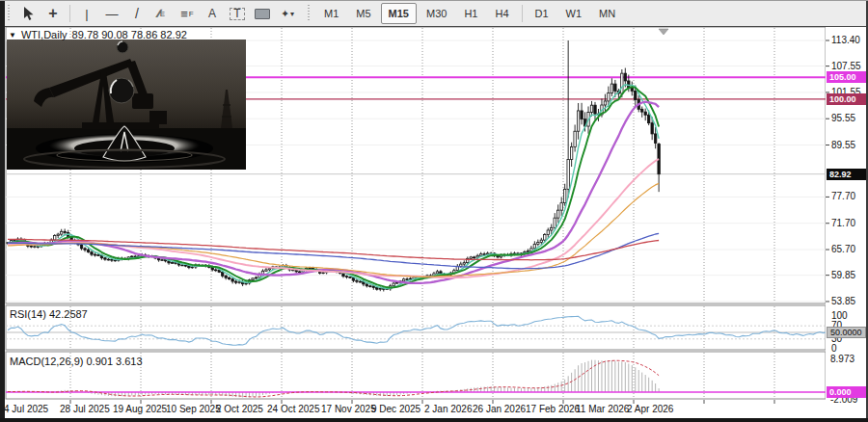 The width and height of the screenshot is (868, 422). Describe the element at coordinates (399, 13) in the screenshot. I see `timeframe-m15: M15` at that location.